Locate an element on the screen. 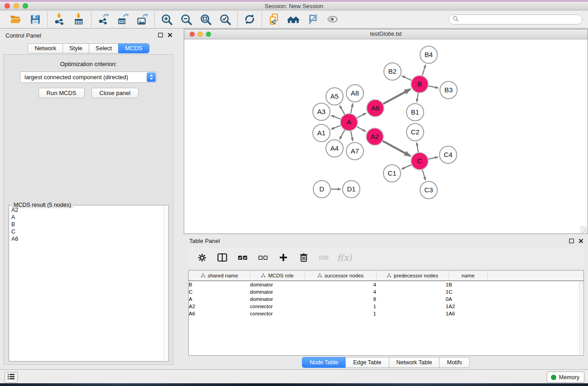 The height and width of the screenshot is (386, 588). tab-mcds: MCDS is located at coordinates (134, 48).